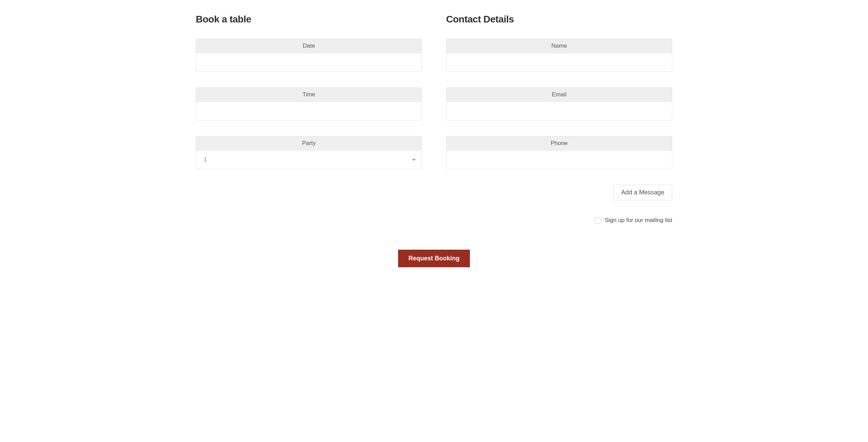 The width and height of the screenshot is (868, 442). Describe the element at coordinates (434, 258) in the screenshot. I see `submit-row: Request Booking` at that location.